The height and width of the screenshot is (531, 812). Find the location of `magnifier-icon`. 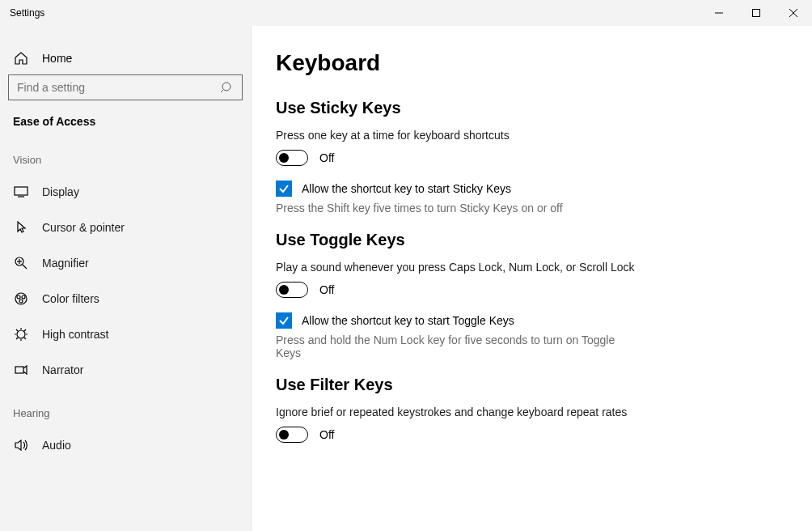

magnifier-icon is located at coordinates (21, 263).